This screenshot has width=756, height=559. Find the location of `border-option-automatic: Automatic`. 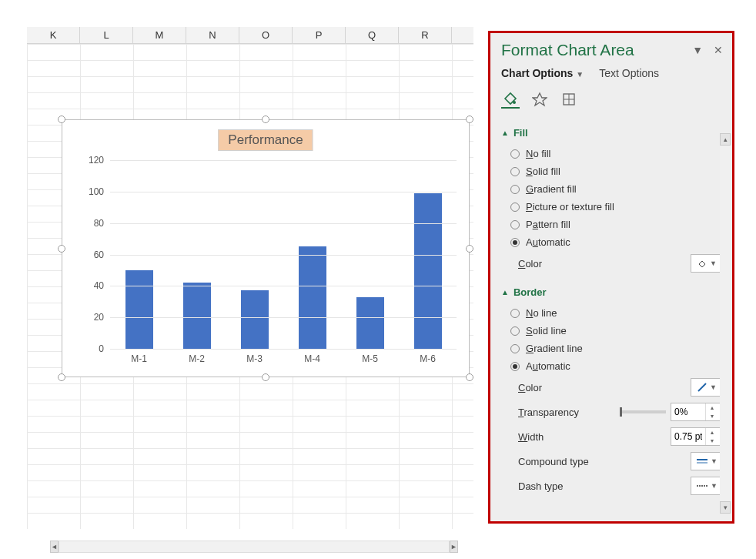

border-option-automatic: Automatic is located at coordinates (617, 367).